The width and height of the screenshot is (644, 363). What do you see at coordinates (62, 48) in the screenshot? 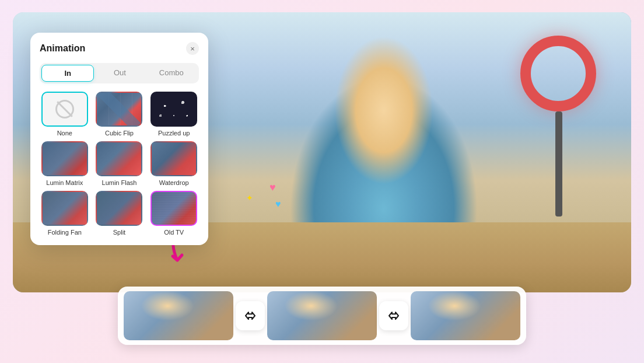
I see `panel-title: Animation` at bounding box center [62, 48].